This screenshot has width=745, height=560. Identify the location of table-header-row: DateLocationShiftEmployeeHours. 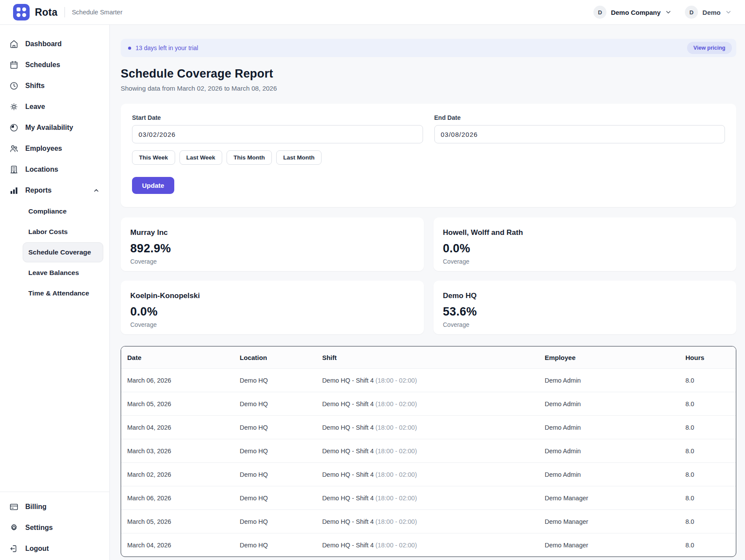
(429, 357).